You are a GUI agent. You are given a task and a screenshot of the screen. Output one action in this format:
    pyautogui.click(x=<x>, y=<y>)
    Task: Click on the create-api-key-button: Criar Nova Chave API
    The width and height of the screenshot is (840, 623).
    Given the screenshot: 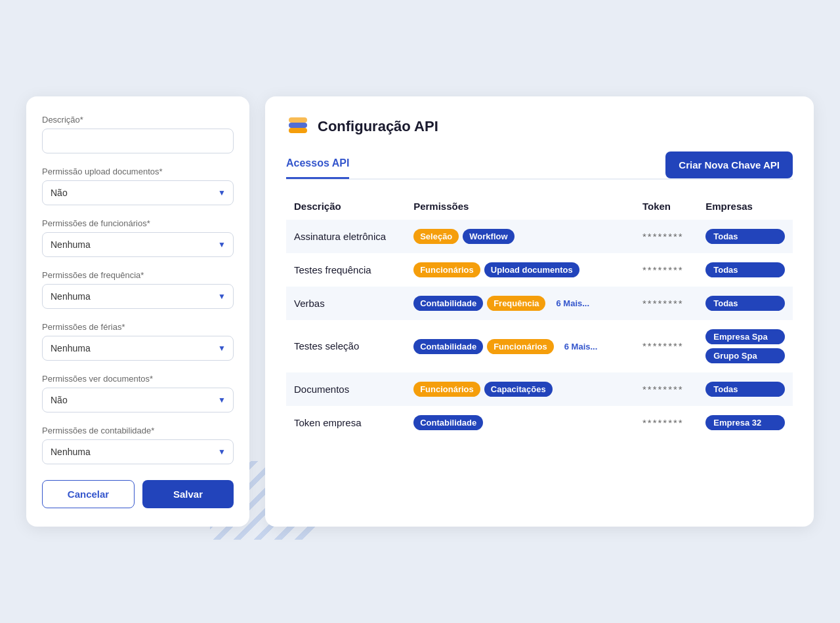 What is the action you would take?
    pyautogui.click(x=729, y=165)
    